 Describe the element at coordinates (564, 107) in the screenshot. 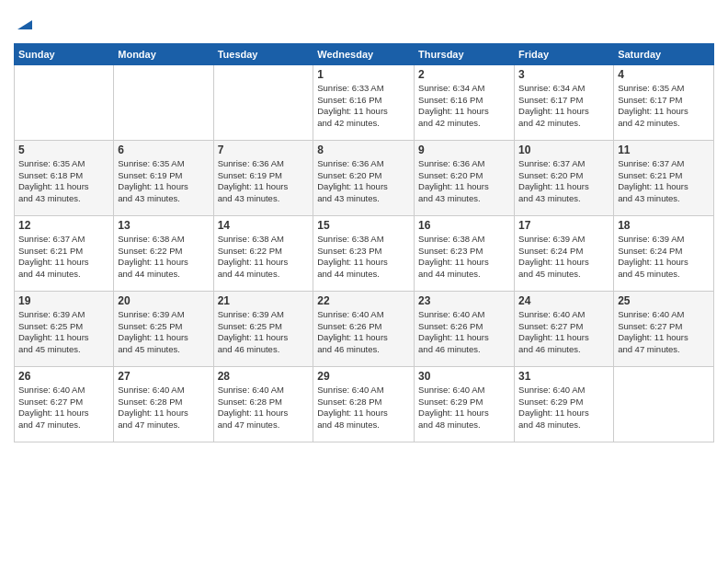

I see `day-info: Sunrise: 6:34 AM Sunset: 6:17 PM Dayligh…` at that location.